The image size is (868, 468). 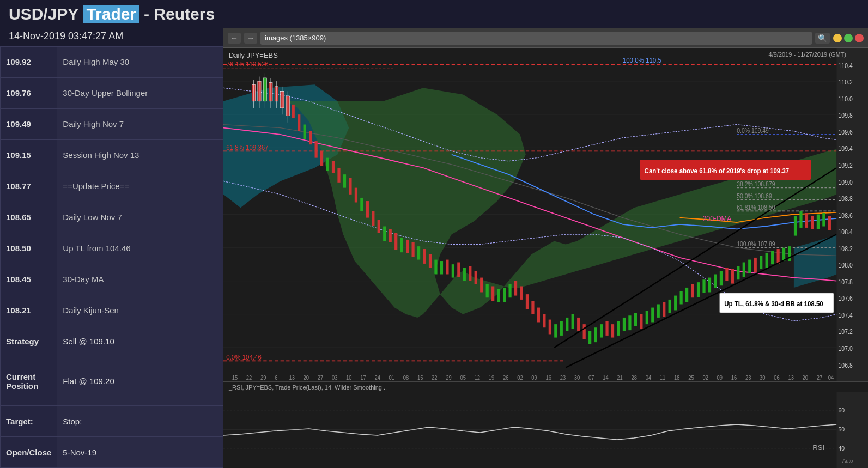 I want to click on price-cell: 109.76, so click(x=29, y=93).